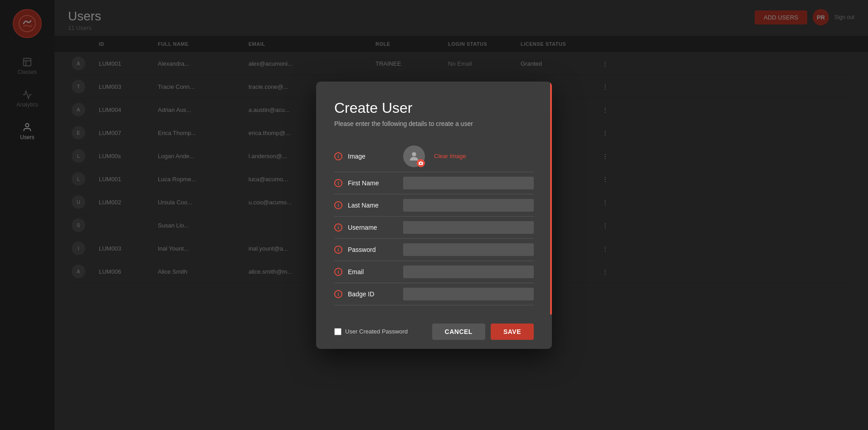 This screenshot has width=868, height=430. Describe the element at coordinates (338, 183) in the screenshot. I see `info-icon-firstname: i` at that location.